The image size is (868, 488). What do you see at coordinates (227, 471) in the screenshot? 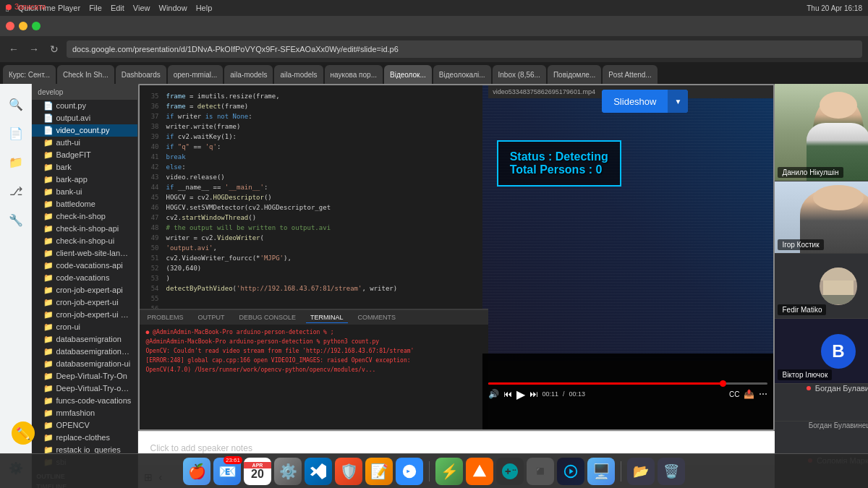
I see `dock-mail: 📧 23:61` at bounding box center [227, 471].